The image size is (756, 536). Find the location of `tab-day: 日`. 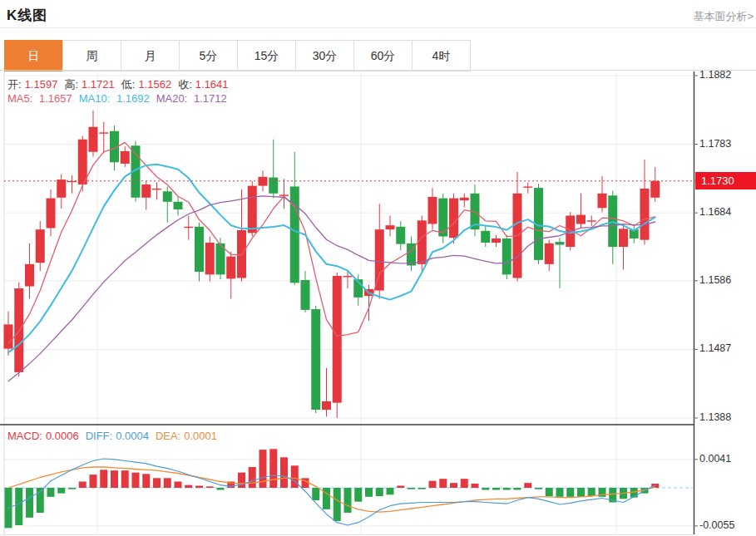

tab-day: 日 is located at coordinates (33, 56).